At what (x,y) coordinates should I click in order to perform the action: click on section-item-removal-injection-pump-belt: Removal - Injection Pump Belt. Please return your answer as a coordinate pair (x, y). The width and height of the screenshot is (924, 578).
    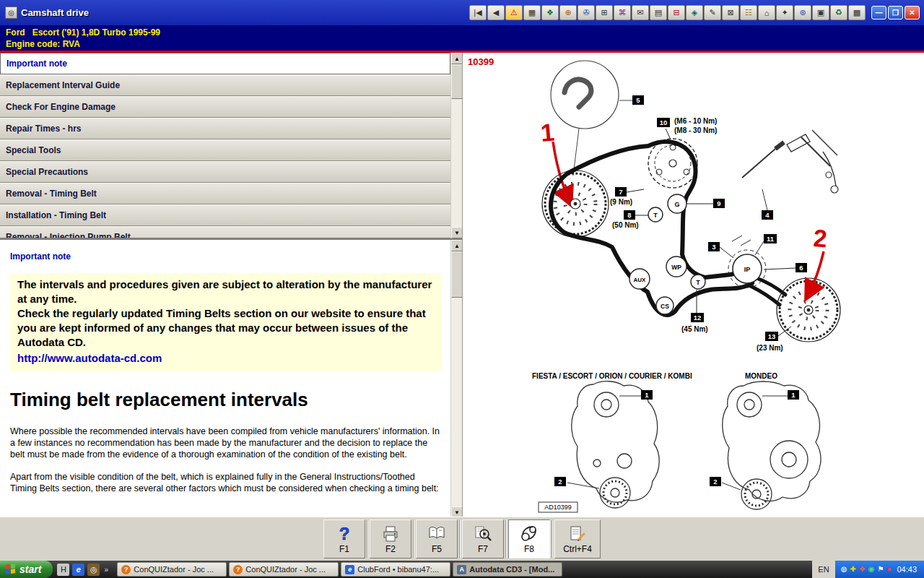
    Looking at the image, I should click on (225, 233).